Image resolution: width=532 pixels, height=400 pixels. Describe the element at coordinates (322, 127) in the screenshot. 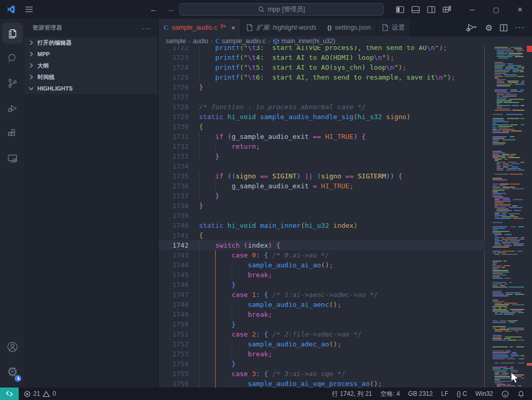

I see `code-line-1730: 1730{` at that location.